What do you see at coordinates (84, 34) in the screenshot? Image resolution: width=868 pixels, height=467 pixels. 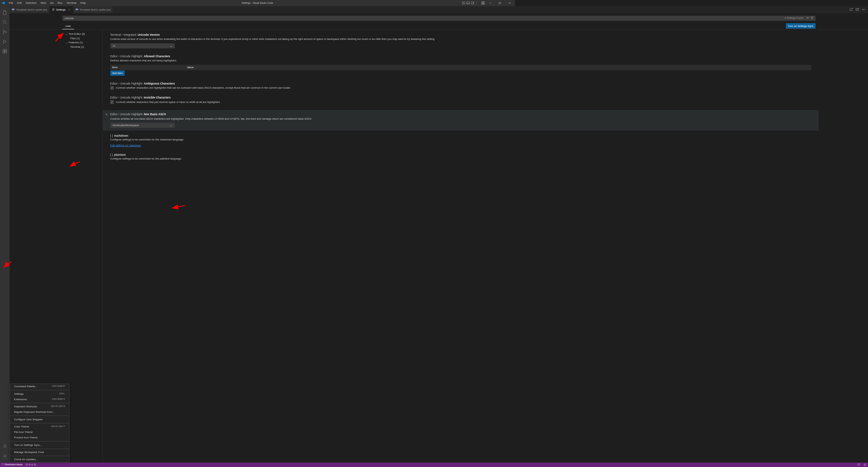 I see `toc-text-editor: ⌄Text Editor (8)` at bounding box center [84, 34].